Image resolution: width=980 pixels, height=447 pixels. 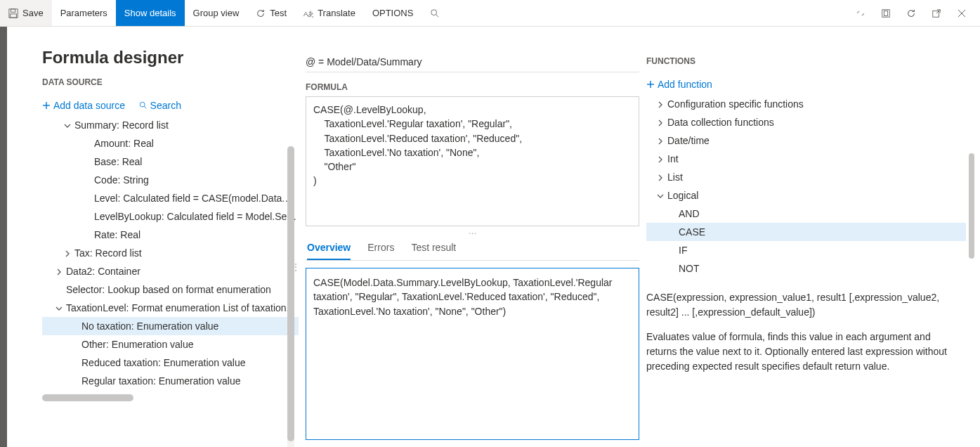 I want to click on add-ds-label: Add data source, so click(x=89, y=105).